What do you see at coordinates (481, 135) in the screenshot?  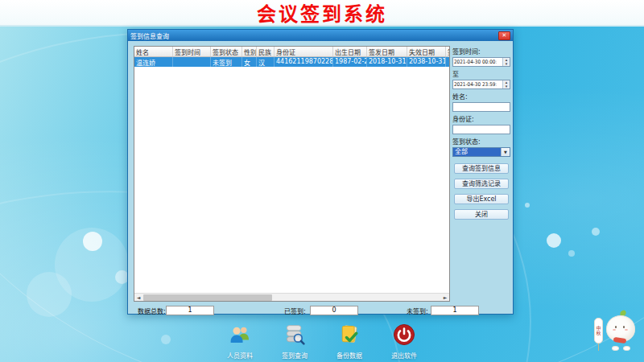 I see `query-panel: 签到时间: 2021-04-30 00:00:00 ▴ ▾ 至 2021-04-…` at bounding box center [481, 135].